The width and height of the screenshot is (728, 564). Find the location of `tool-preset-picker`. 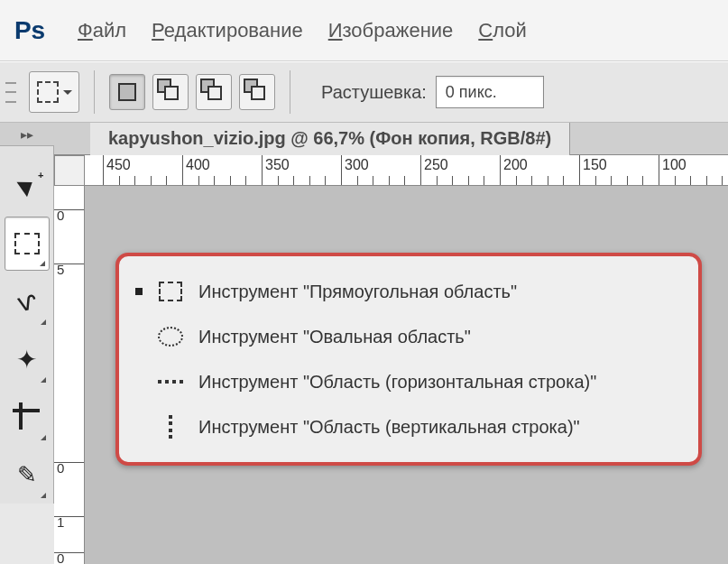

tool-preset-picker is located at coordinates (54, 92).